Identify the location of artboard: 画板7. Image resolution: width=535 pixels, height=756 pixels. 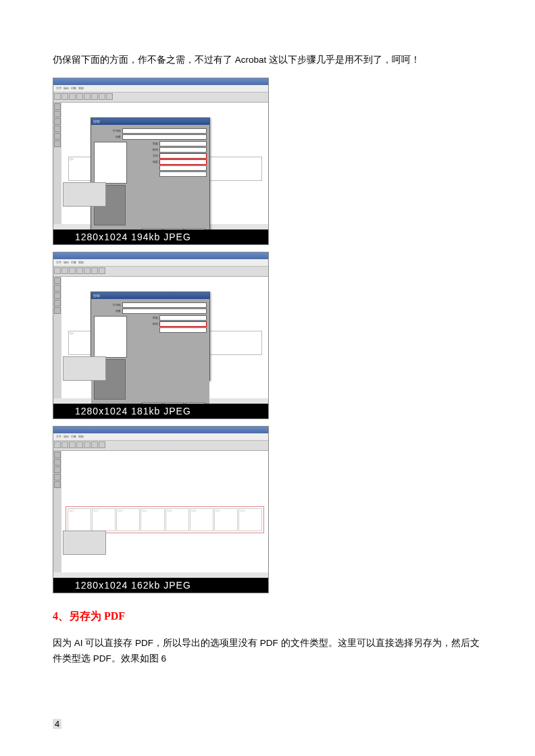
(226, 520).